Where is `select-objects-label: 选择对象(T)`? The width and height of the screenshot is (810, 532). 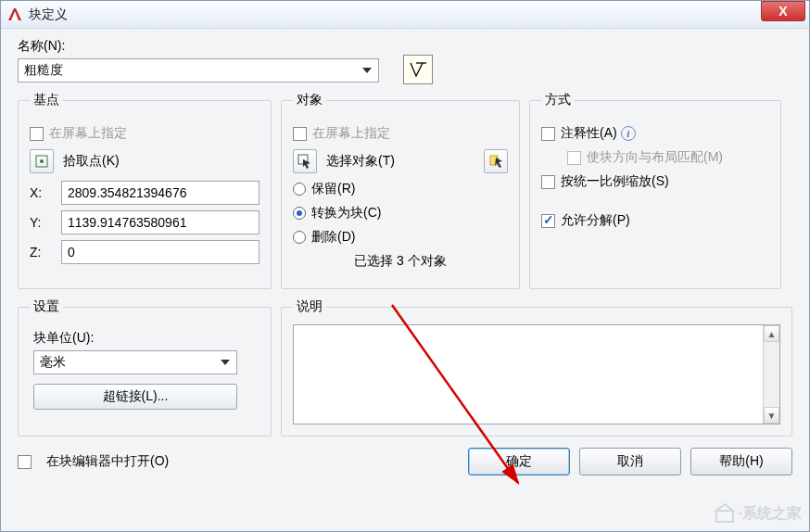 select-objects-label: 选择对象(T) is located at coordinates (361, 161).